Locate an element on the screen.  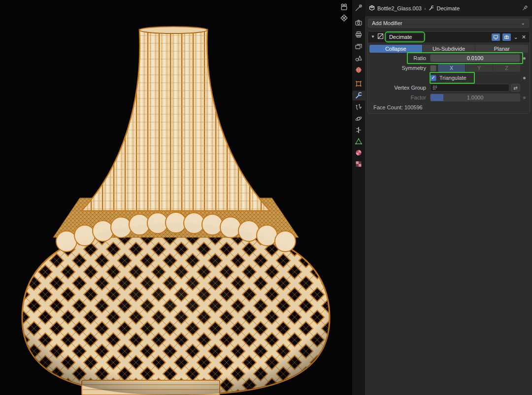
add-modifier-button: Add Modifier ⌄ is located at coordinates (448, 23).